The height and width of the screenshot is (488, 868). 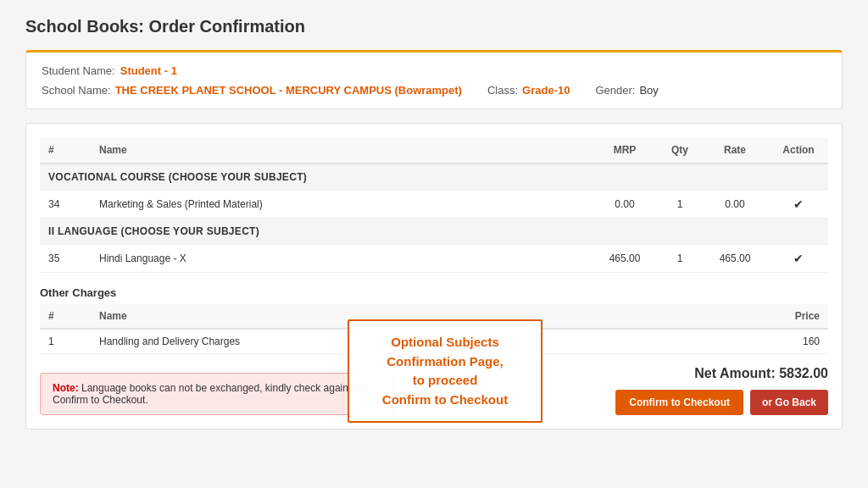 What do you see at coordinates (149, 71) in the screenshot?
I see `student-name-value: Student - 1` at bounding box center [149, 71].